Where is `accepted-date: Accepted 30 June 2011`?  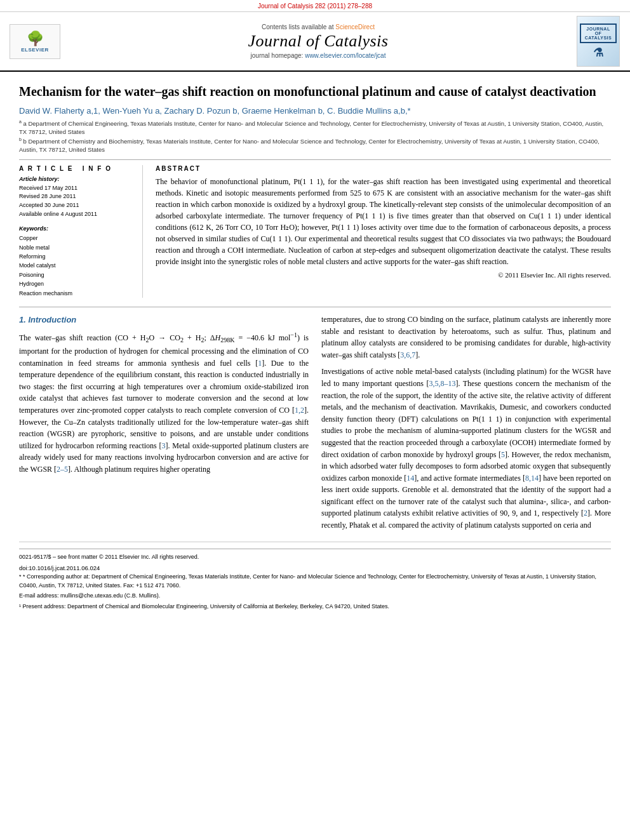 accepted-date: Accepted 30 June 2011 is located at coordinates (77, 206).